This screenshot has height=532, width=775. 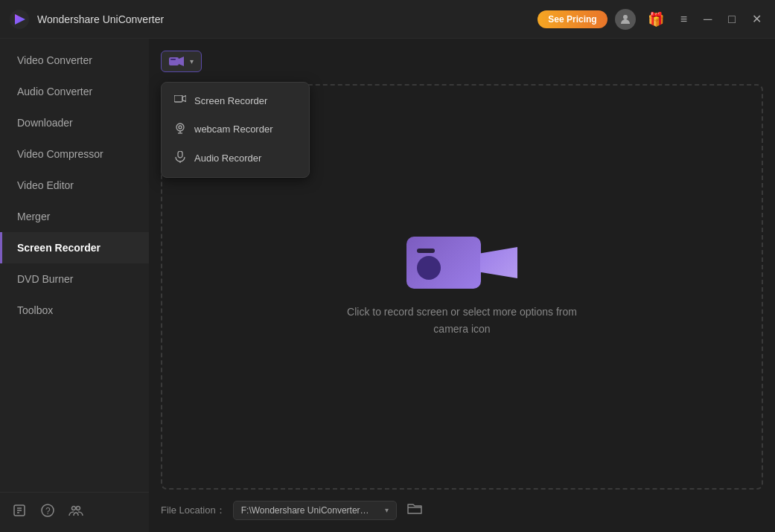 What do you see at coordinates (415, 510) in the screenshot?
I see `open-folder-button` at bounding box center [415, 510].